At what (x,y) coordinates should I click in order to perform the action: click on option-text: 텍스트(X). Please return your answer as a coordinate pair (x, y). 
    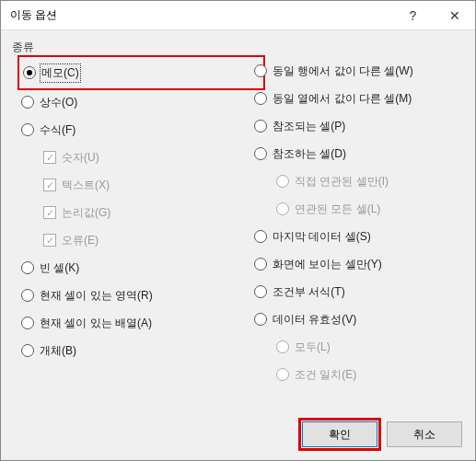
    Looking at the image, I should click on (134, 185).